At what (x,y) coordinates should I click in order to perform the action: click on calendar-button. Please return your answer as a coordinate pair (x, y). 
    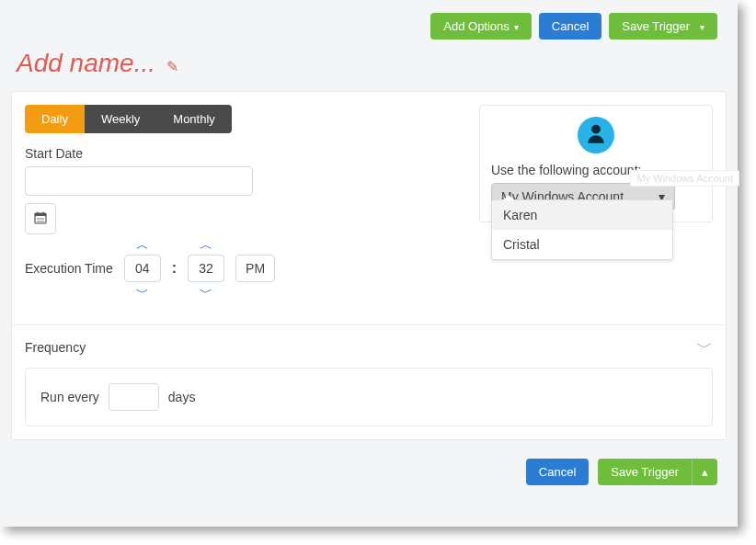
    Looking at the image, I should click on (40, 219).